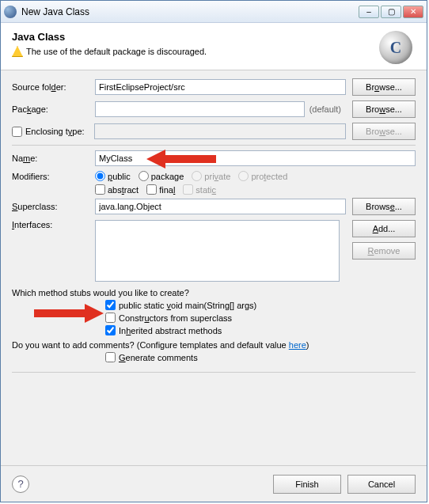 This screenshot has height=504, width=429. I want to click on source-folder-label: Source folder:, so click(54, 87).